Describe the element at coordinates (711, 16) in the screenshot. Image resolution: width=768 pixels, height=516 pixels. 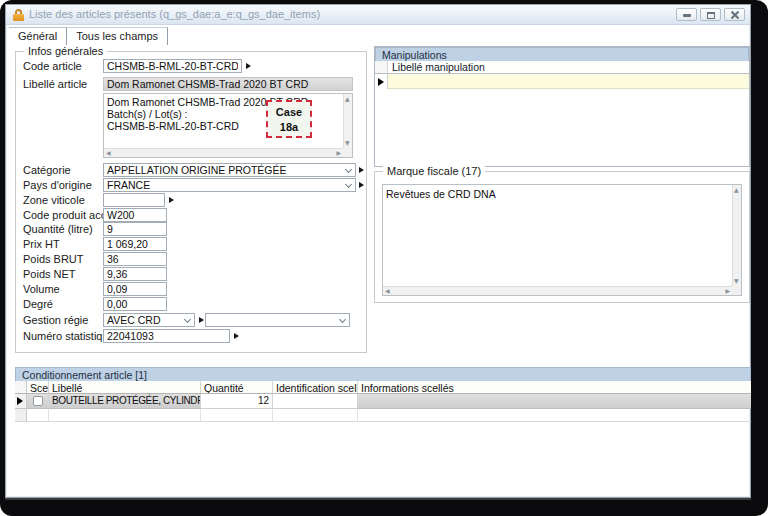
I see `maximize-icon` at that location.